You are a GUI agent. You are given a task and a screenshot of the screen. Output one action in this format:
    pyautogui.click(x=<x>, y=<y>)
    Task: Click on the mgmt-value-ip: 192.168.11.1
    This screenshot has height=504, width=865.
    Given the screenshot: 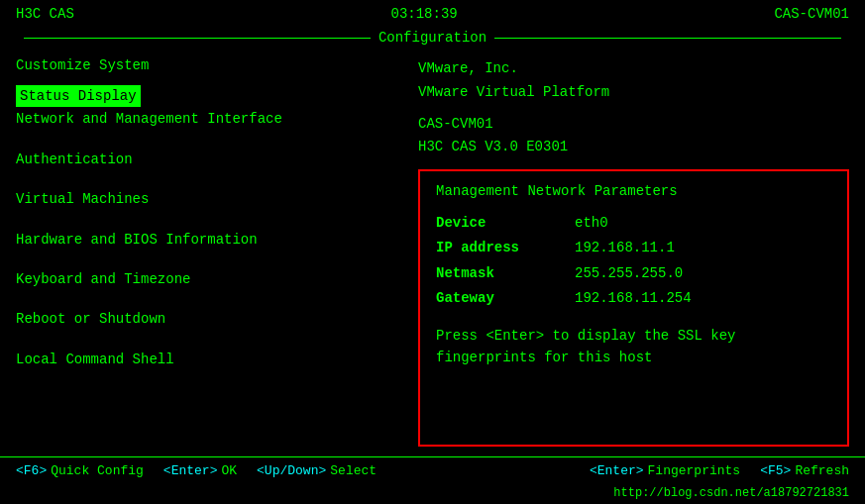 What is the action you would take?
    pyautogui.click(x=624, y=248)
    